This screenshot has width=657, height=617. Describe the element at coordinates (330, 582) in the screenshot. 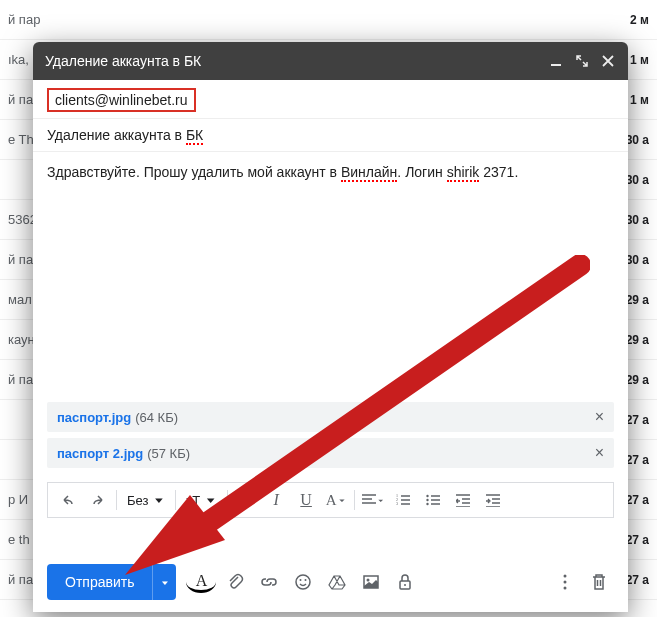

I see `bottom-toolbar: Отправить ▼ A` at that location.